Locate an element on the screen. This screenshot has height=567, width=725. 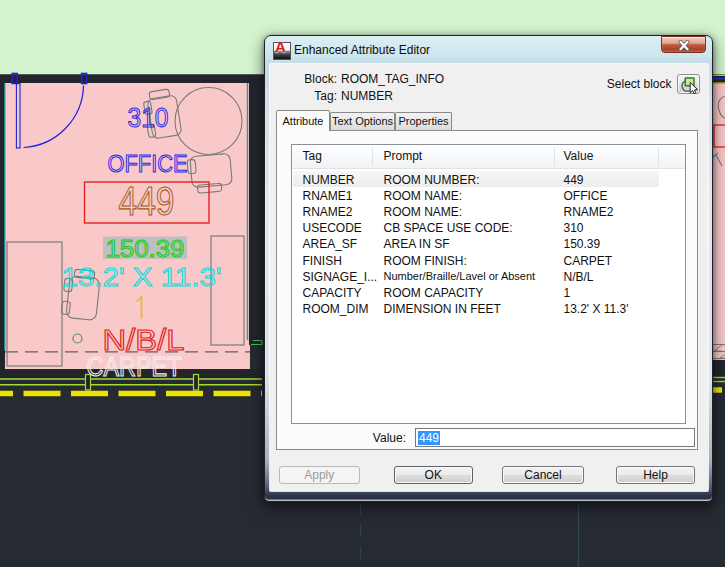
svg-text: CARPET is located at coordinates (134, 367).